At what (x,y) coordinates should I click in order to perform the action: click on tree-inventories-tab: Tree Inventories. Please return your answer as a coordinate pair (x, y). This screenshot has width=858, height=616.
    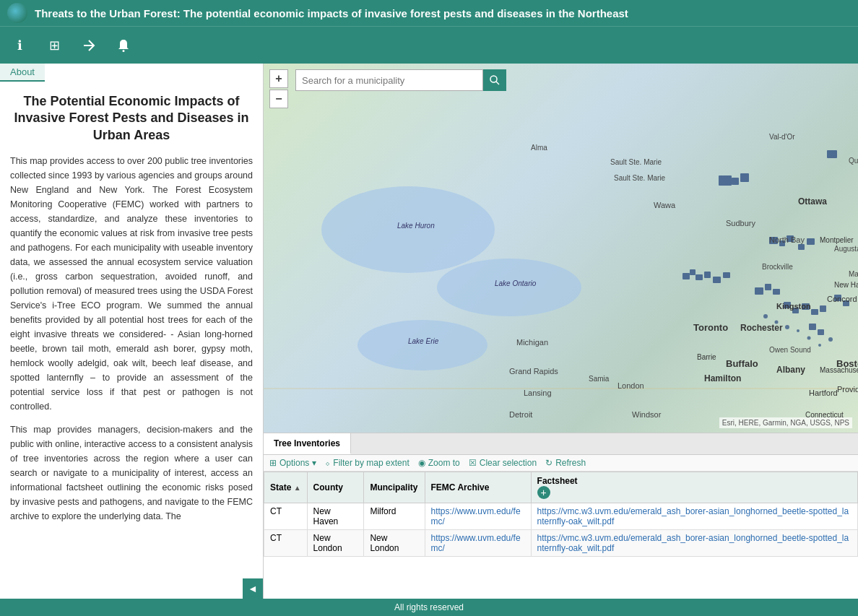
    Looking at the image, I should click on (308, 443).